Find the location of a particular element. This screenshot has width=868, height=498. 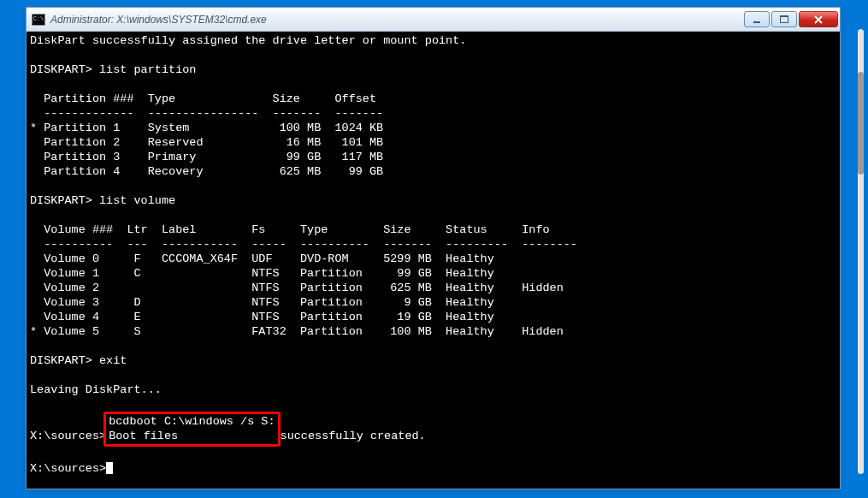

table-row: Partition 2 Reserved 16 MB 101 MB is located at coordinates (207, 142).